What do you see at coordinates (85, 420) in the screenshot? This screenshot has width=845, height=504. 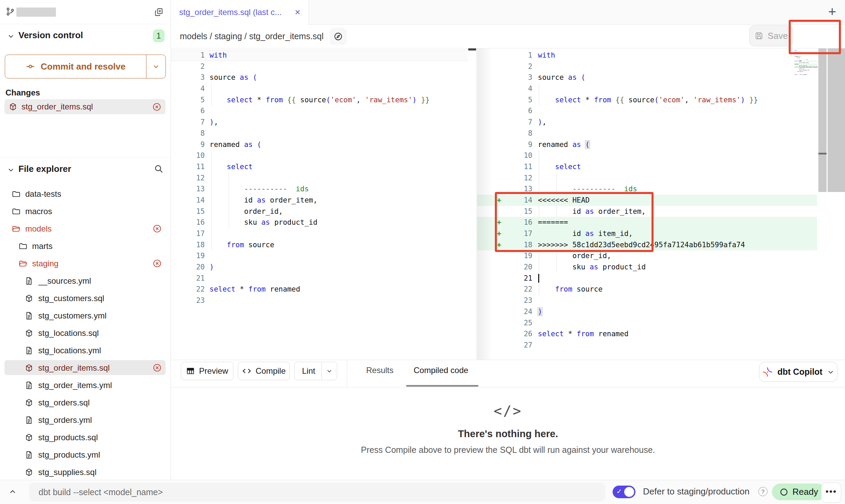 I see `file-item-stg_orders.yml: stg_orders.yml` at bounding box center [85, 420].